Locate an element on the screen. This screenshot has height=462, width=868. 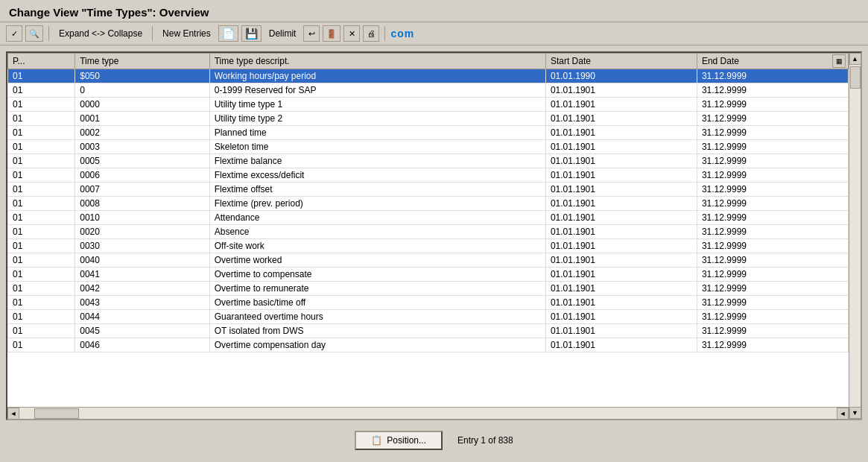
icon-btn-2: 🔍 is located at coordinates (34, 34).